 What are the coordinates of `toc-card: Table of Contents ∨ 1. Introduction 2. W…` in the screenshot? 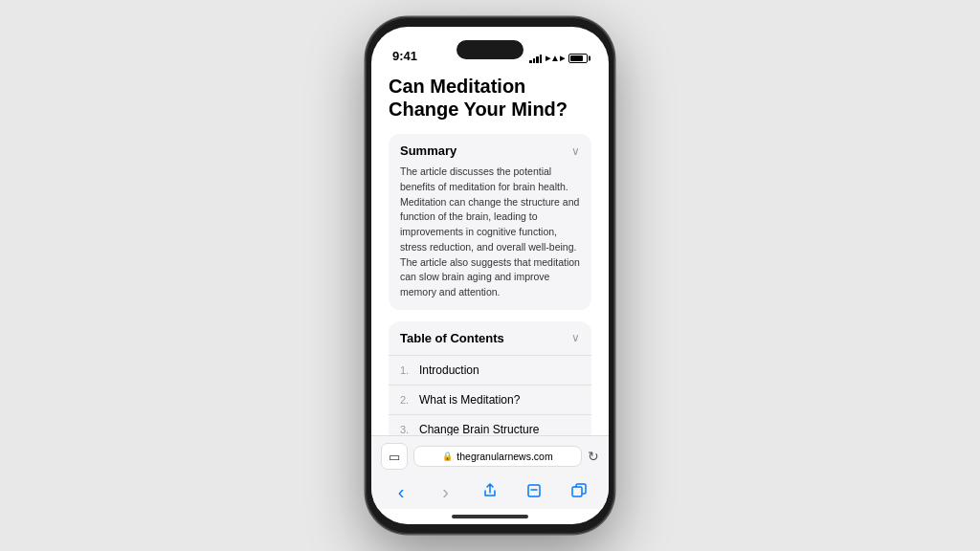 It's located at (490, 379).